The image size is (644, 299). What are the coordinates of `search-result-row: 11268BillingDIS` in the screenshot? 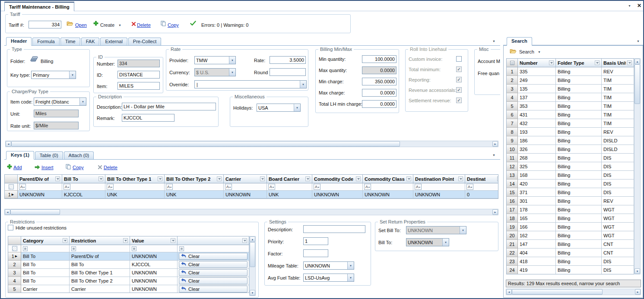 It's located at (570, 158).